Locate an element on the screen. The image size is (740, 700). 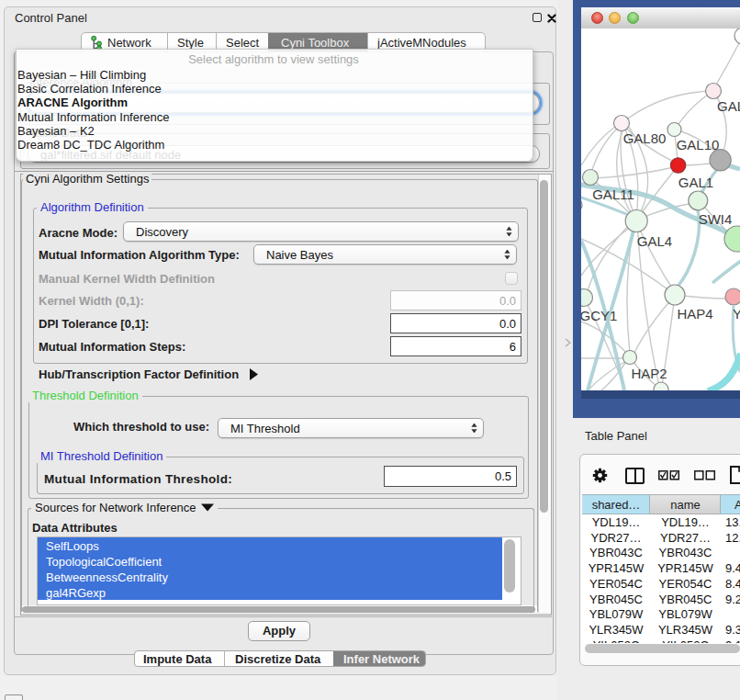
svg-text: GAL80 is located at coordinates (645, 138).